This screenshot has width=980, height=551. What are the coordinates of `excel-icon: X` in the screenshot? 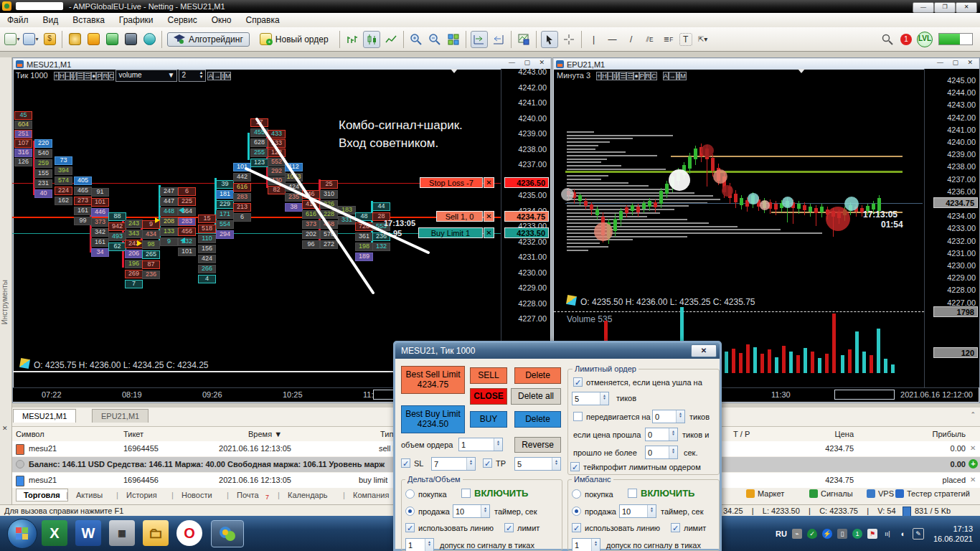 It's located at (55, 533).